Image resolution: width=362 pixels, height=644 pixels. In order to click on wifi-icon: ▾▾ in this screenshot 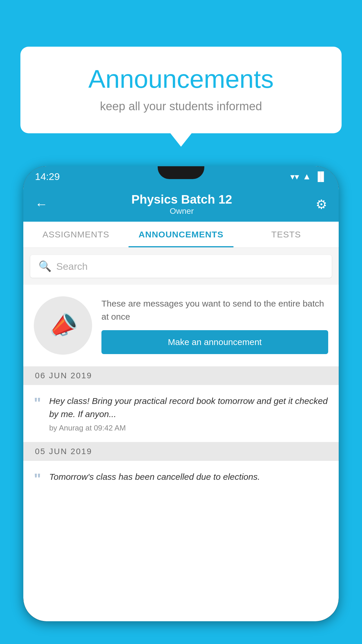, I will do `click(295, 177)`.